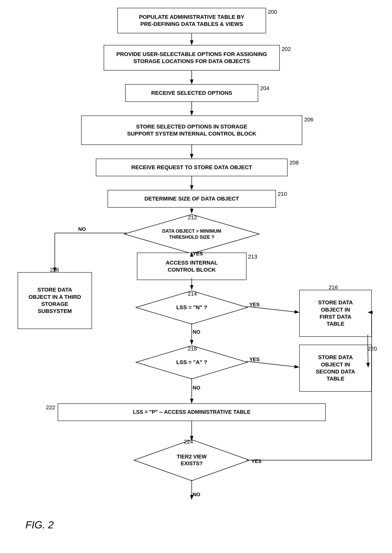 The width and height of the screenshot is (392, 553). What do you see at coordinates (192, 199) in the screenshot?
I see `box-210: DETERMINE SIZE OF DATA OBJECT` at bounding box center [192, 199].